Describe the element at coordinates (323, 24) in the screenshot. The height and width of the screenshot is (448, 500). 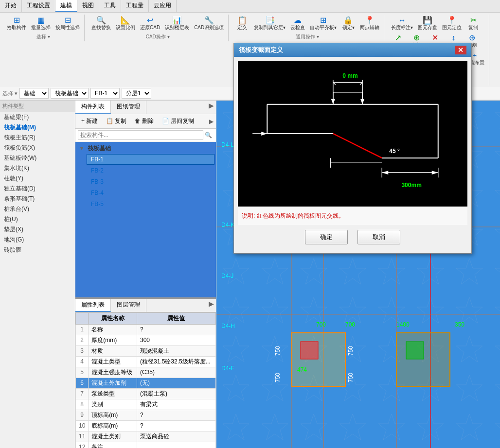
I see `auto-align-btn: ⊞ 自动平齐板▾` at that location.